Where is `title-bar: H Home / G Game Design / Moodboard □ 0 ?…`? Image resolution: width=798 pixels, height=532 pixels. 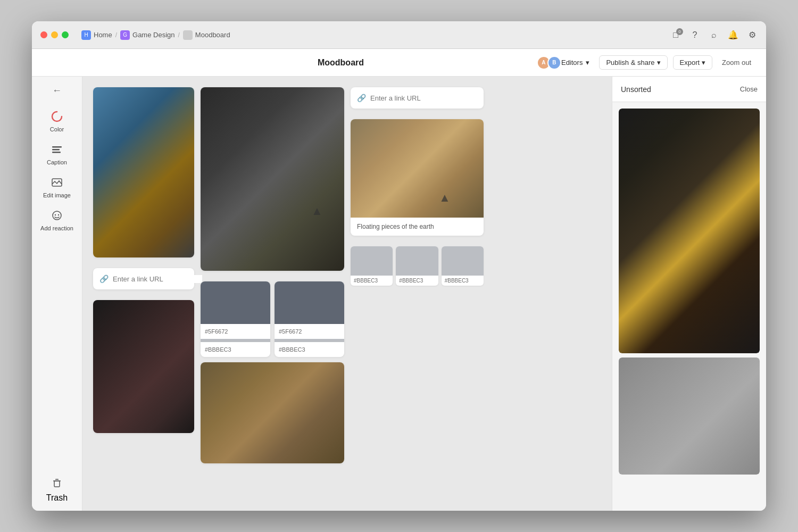 title-bar: H Home / G Game Design / Moodboard □ 0 ?… is located at coordinates (399, 35).